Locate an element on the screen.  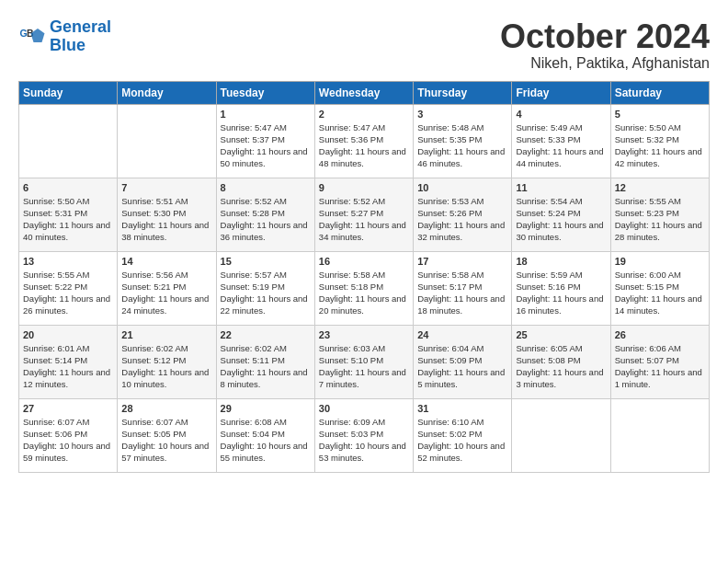
day-number: 13 is located at coordinates (68, 261).